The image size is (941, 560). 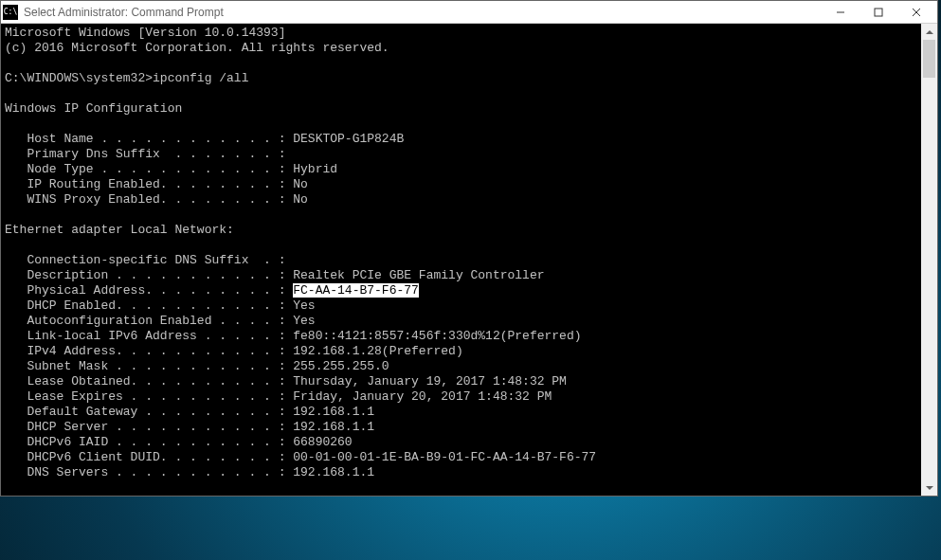 I want to click on output-line: DHCP Enabled. . . . . . . . . . . : Yes, so click(x=461, y=306).